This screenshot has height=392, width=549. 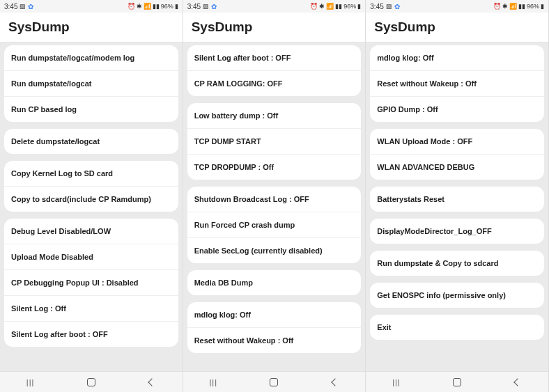 I want to click on group: WLAN Upload Mode : OFF WLAN ADVANCED DEB…, so click(x=457, y=155).